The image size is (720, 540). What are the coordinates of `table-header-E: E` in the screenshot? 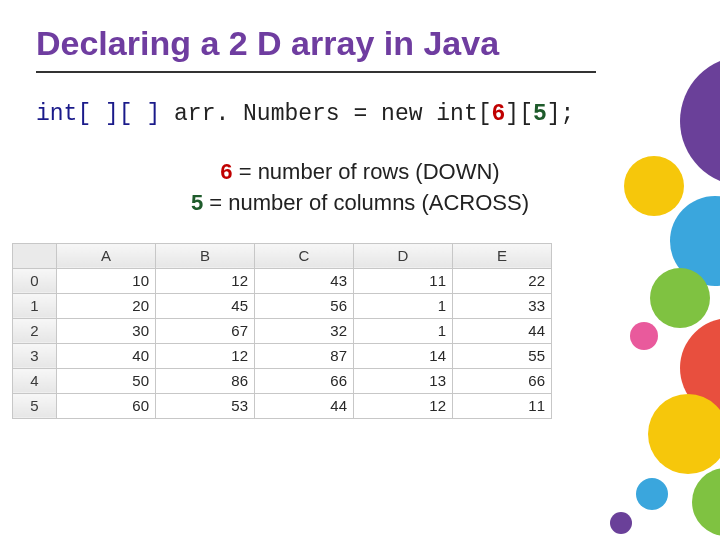 It's located at (502, 256).